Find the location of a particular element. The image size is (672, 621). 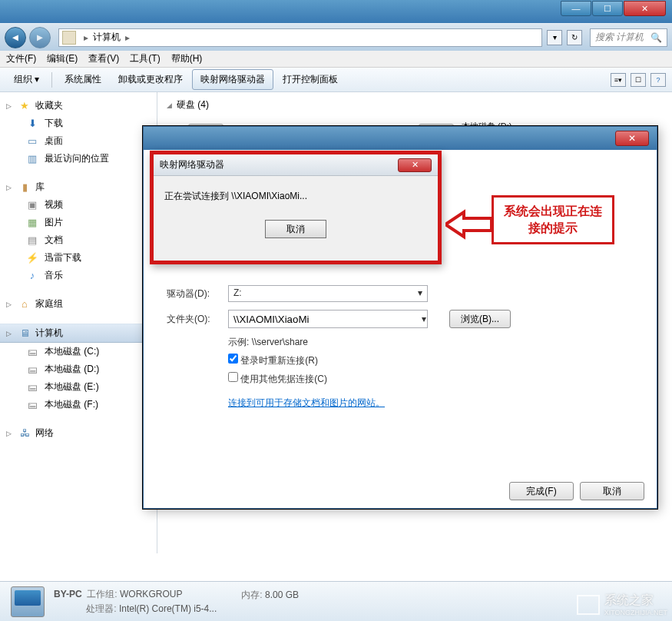

connecting-cancel-button: 取消 is located at coordinates (296, 229).